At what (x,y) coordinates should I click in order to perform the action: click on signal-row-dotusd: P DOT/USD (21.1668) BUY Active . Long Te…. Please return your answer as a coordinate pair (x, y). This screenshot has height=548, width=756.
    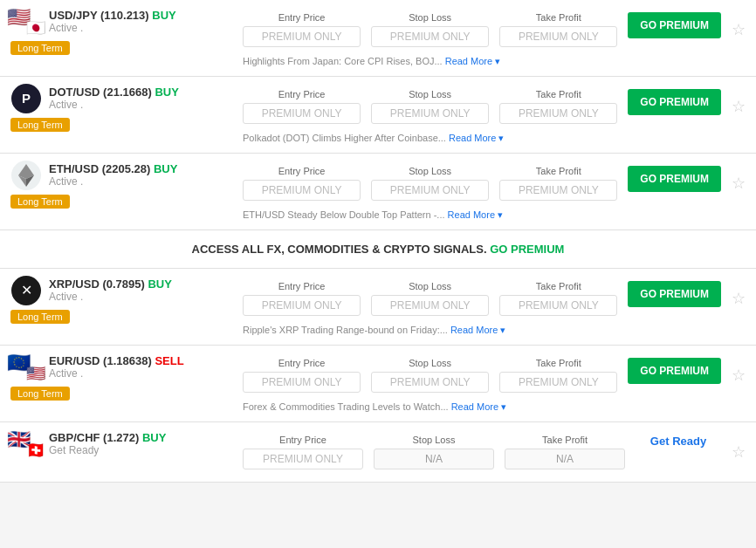
    Looking at the image, I should click on (378, 115).